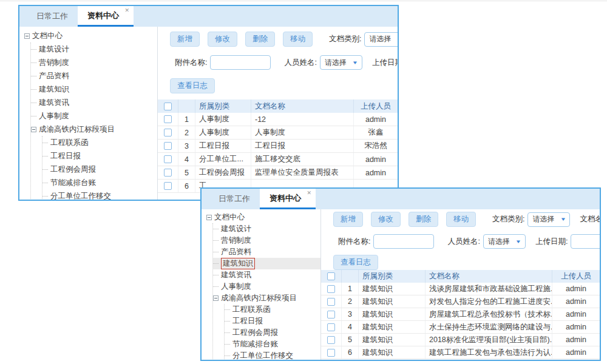 The width and height of the screenshot is (607, 364). I want to click on upload-date-input, so click(585, 241).